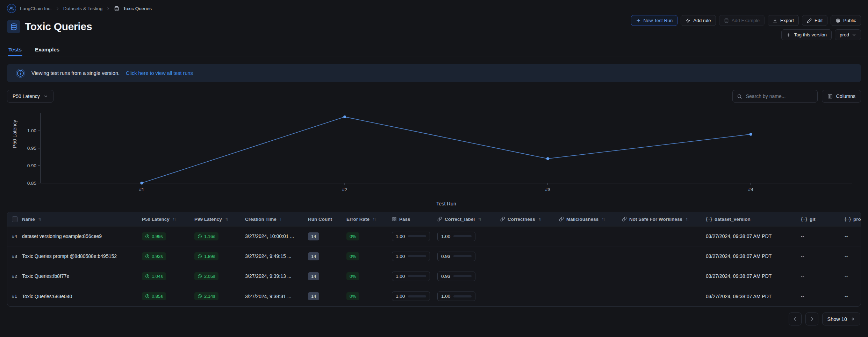 The image size is (868, 337). I want to click on breadcrumb-section: Datasets & Testing, so click(83, 8).